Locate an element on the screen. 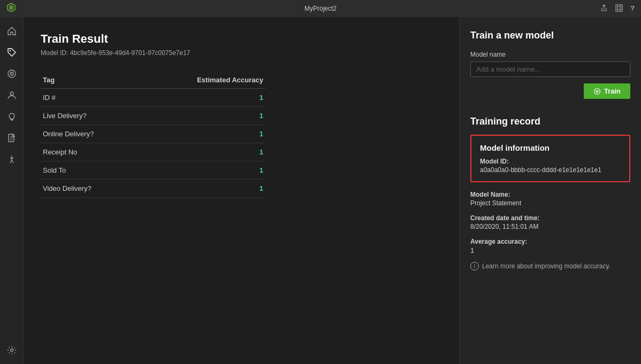 This screenshot has width=641, height=364. col-header-accuracy: Estimated Accuracy is located at coordinates (202, 80).